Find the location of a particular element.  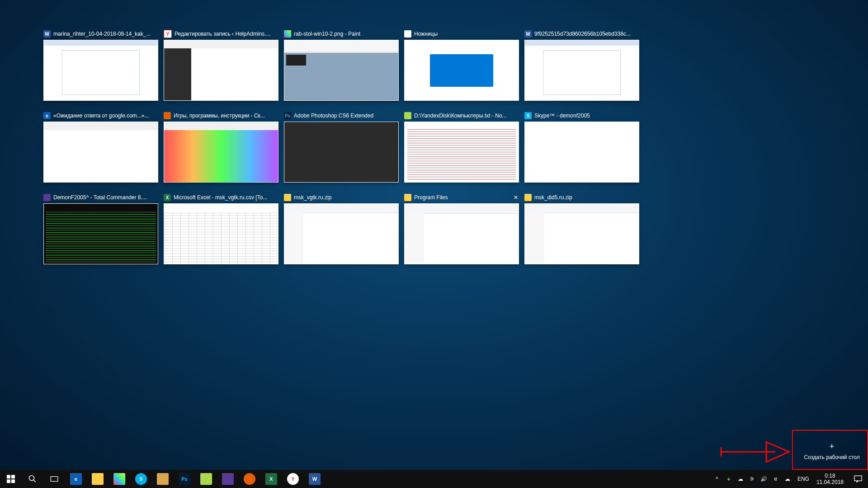

window-tile-header: msk_vgtk.ru.zip is located at coordinates (341, 197).